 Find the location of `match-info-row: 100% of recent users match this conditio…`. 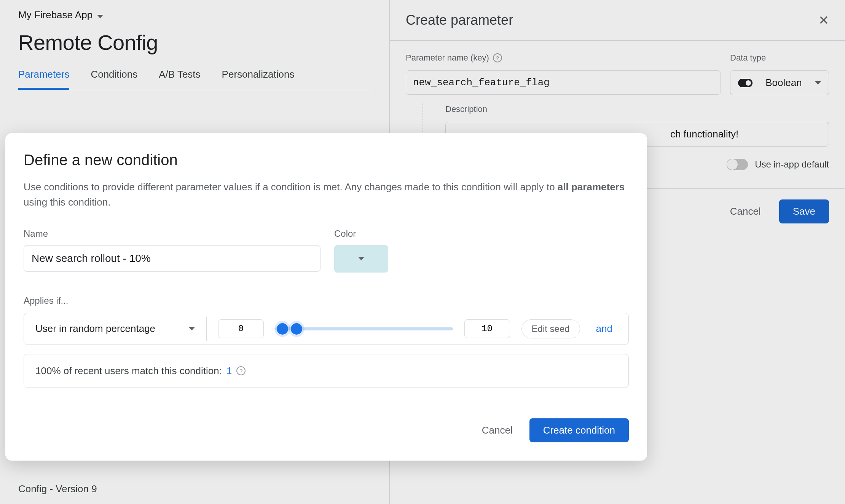

match-info-row: 100% of recent users match this conditio… is located at coordinates (326, 371).